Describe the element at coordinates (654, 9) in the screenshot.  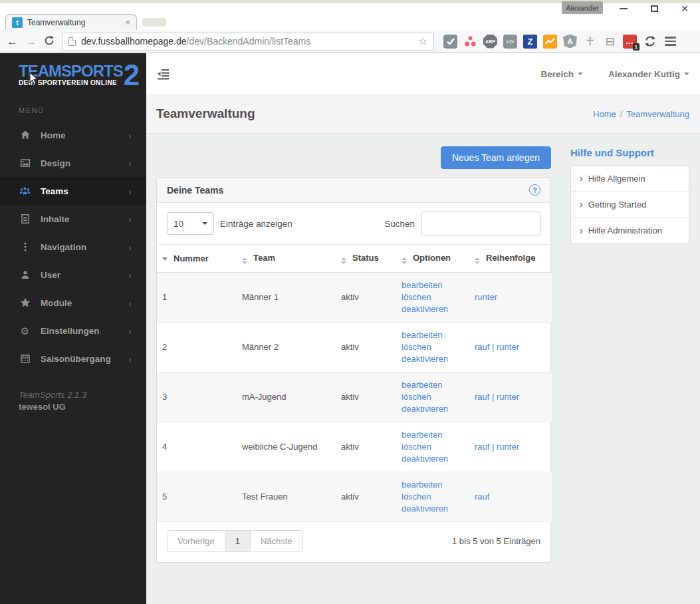
I see `maximize-button` at that location.